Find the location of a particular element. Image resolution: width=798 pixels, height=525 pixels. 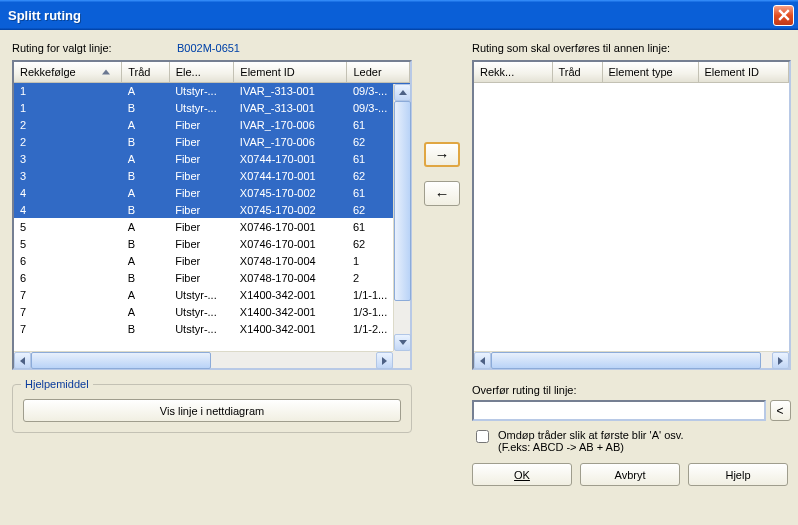

cancel-button: Avbryt is located at coordinates (630, 474).